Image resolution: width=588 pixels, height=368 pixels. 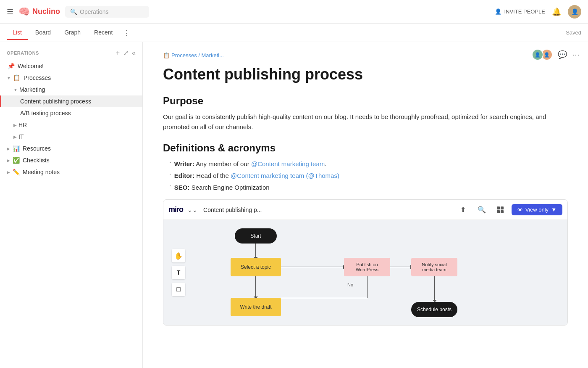 I want to click on saved-status: Saved, so click(x=574, y=33).